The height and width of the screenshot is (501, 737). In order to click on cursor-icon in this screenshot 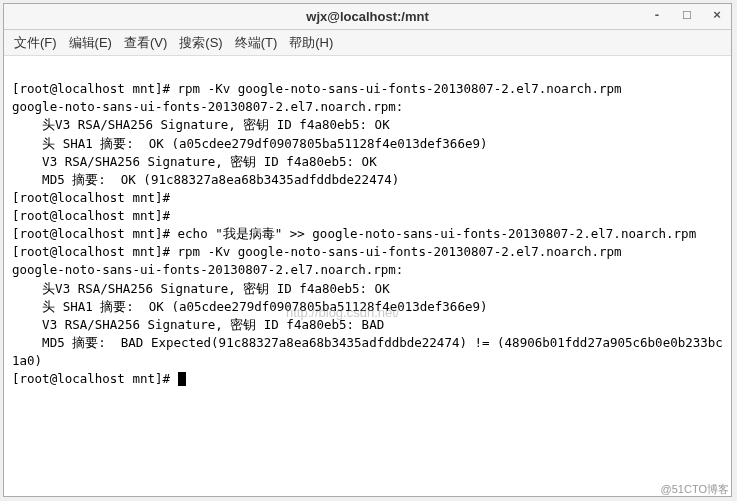, I will do `click(182, 379)`.